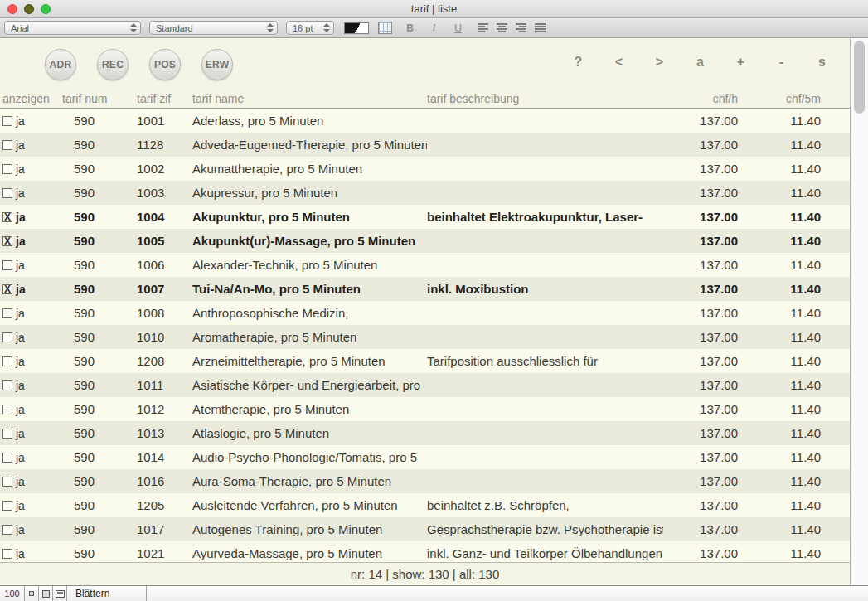  What do you see at coordinates (424, 481) in the screenshot?
I see `table-row: ja 590 1016 Aura-Soma-Therapie, pro 5 Mi…` at bounding box center [424, 481].